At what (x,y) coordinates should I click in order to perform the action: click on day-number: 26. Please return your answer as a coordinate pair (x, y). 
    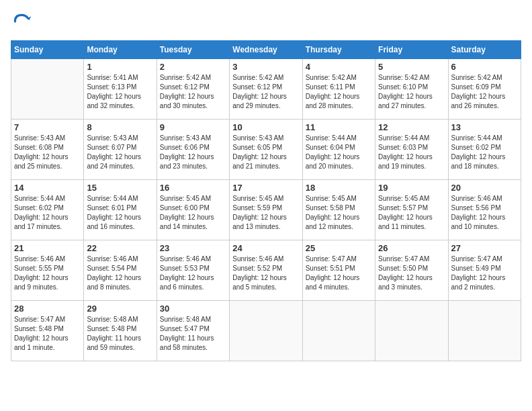
    Looking at the image, I should click on (411, 248).